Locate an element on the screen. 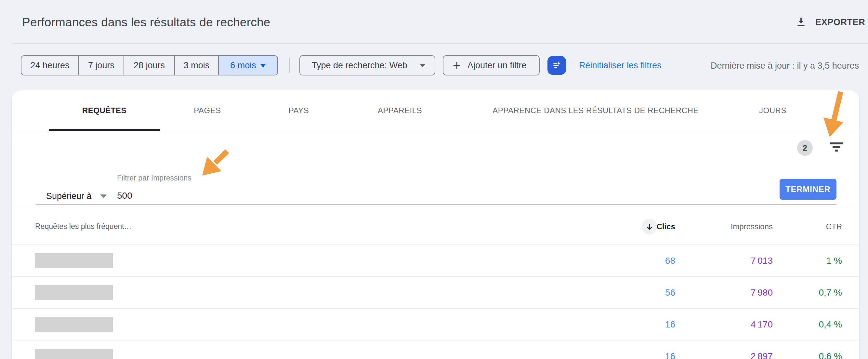  date-range-3m: 3 mois is located at coordinates (197, 65).